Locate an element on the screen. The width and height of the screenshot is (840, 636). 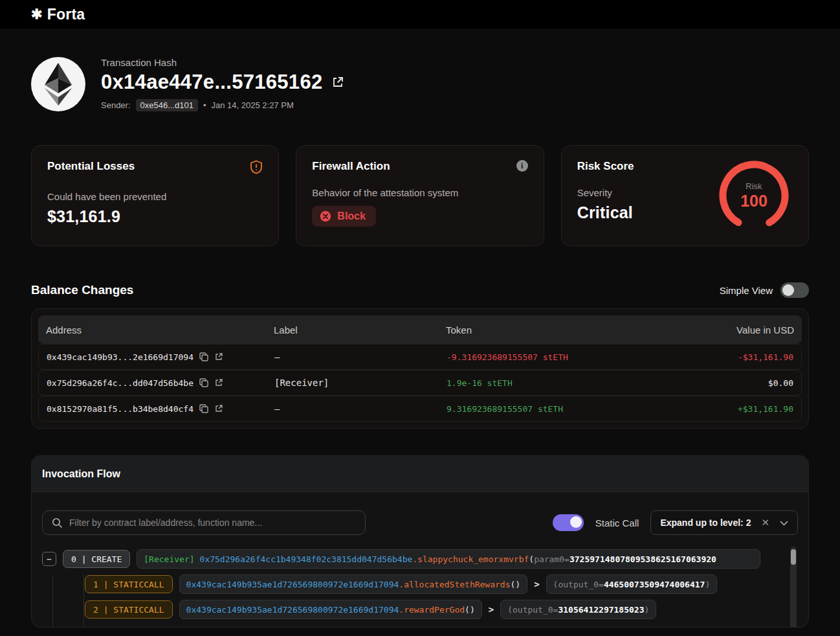
row-address: 0x75d296a26f4c...dd047d56b4be is located at coordinates (120, 383).